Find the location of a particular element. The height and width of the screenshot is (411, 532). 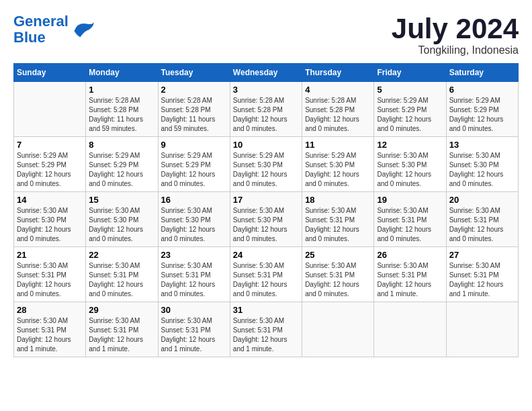

calendar-week-row: 28Sunrise: 5:30 AM Sunset: 5:31 PM Dayli… is located at coordinates (266, 330).